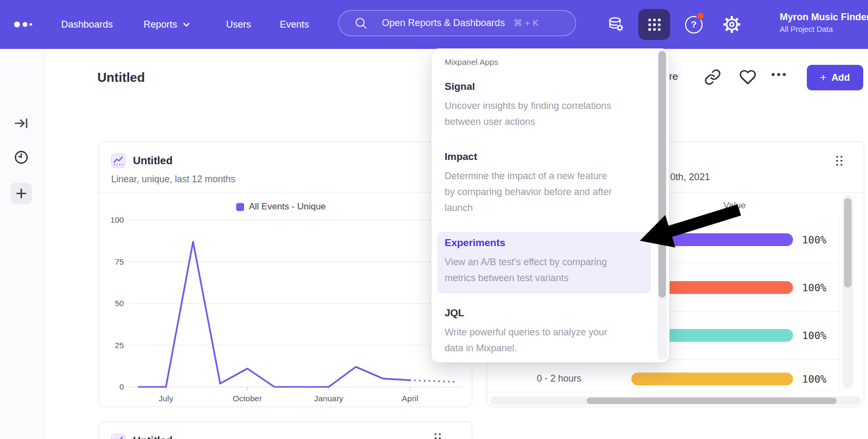 The width and height of the screenshot is (868, 439). I want to click on report-date-range: 0th, 2021, so click(690, 178).